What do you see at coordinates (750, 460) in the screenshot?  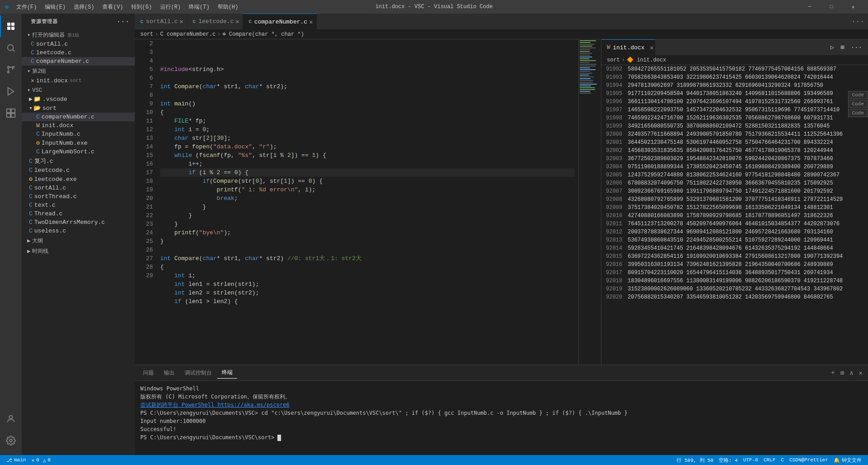 I see `status-encoding: UTF-8` at bounding box center [750, 460].